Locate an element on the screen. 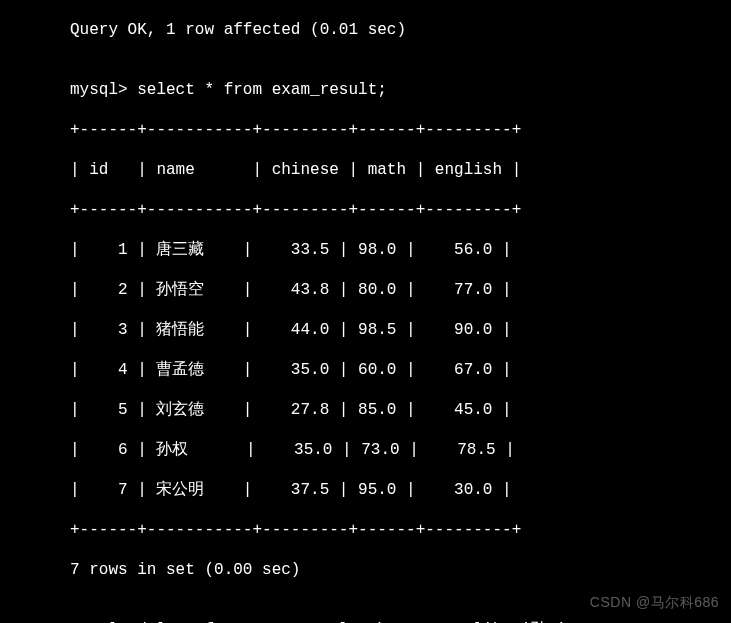 Image resolution: width=731 pixels, height=623 pixels. table-row: | 5 | 刘玄德 | 27.8 | 85.0 | 45.0 | is located at coordinates (366, 410).